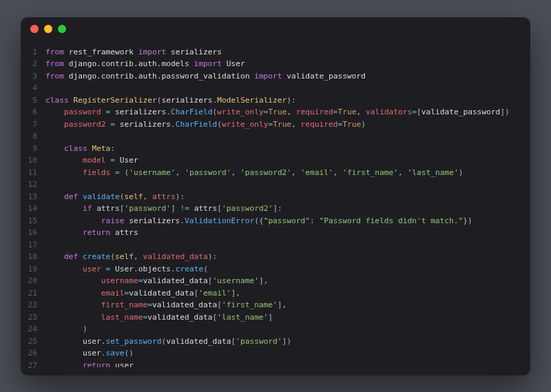 The width and height of the screenshot is (551, 392). I want to click on code-line: first_name=validated_data['first_name'],, so click(288, 305).